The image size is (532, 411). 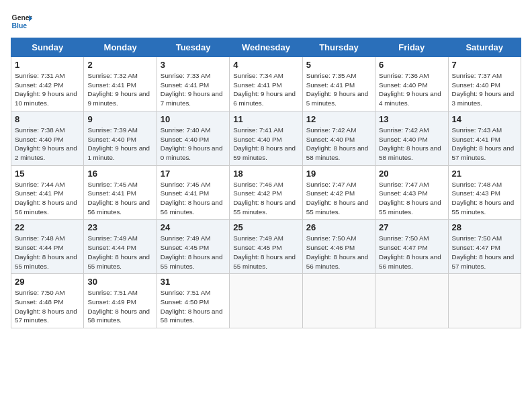 What do you see at coordinates (21, 21) in the screenshot?
I see `logo: General Blue` at bounding box center [21, 21].